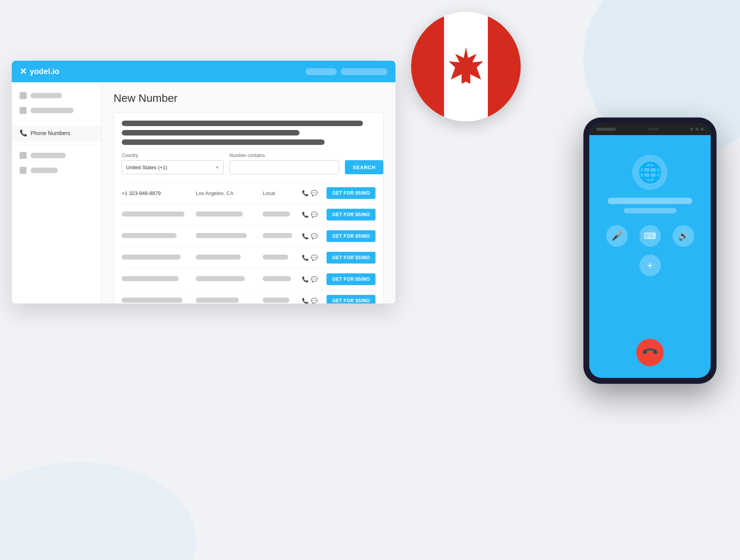  Describe the element at coordinates (684, 236) in the screenshot. I see `speaker-icon: 🔊` at that location.